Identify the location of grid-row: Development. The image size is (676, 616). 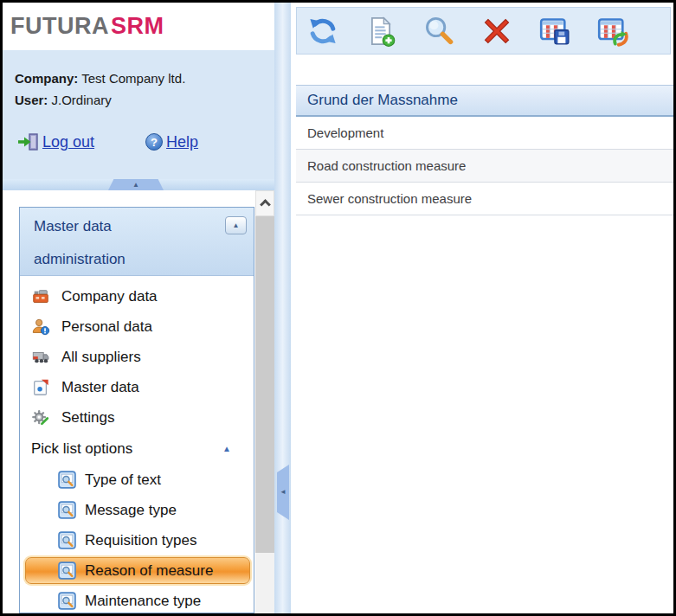
(485, 133).